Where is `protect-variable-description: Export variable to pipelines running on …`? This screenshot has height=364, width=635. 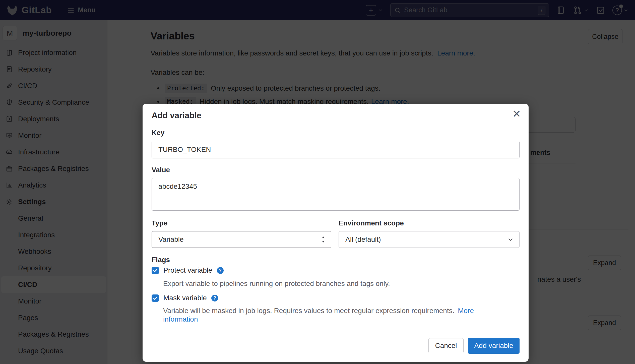
protect-variable-description: Export variable to pipelines running on … is located at coordinates (277, 284).